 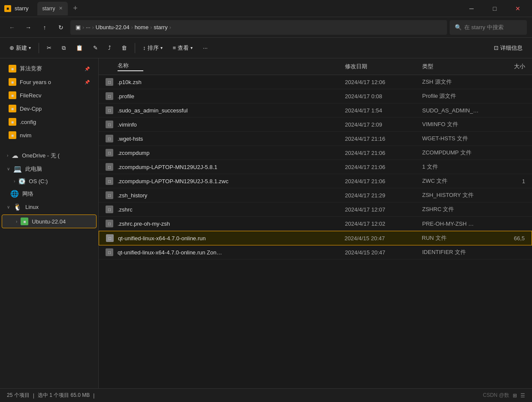 What do you see at coordinates (88, 27) in the screenshot?
I see `breadcrumb-dots: ···` at bounding box center [88, 27].